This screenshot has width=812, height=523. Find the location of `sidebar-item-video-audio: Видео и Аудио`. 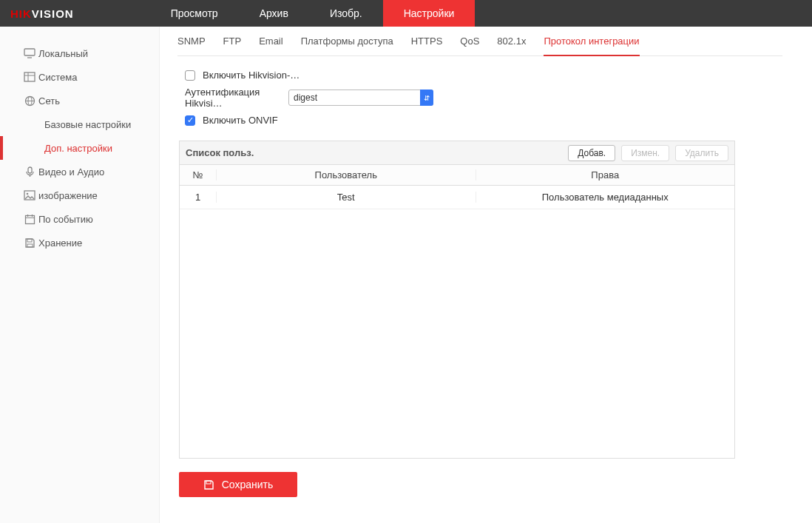

sidebar-item-video-audio: Видео и Аудио is located at coordinates (80, 172).